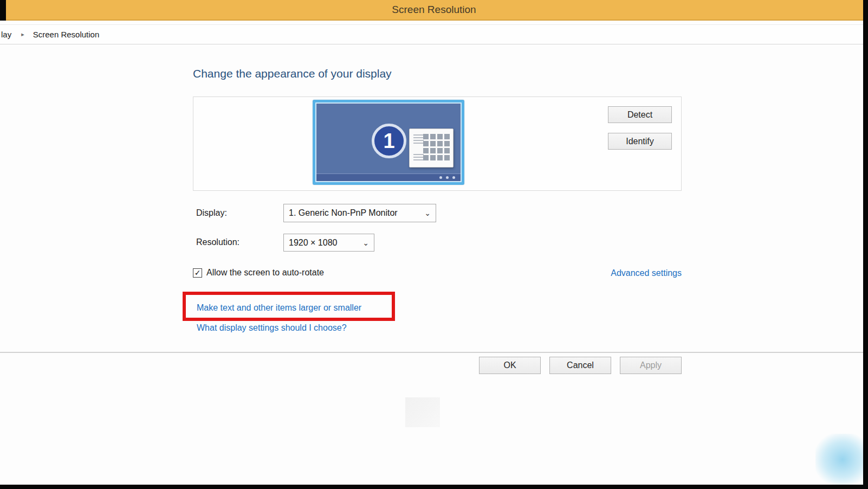 The width and height of the screenshot is (868, 489). I want to click on display-select: 1. Generic Non-PnP Monitor ⌄, so click(360, 213).